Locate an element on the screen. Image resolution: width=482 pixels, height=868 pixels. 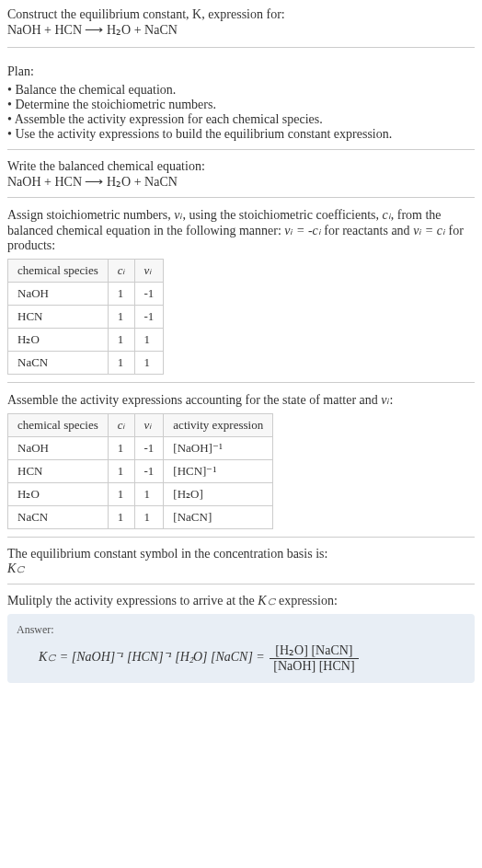
activity-intro: Assemble the activity expressions accoun… is located at coordinates (241, 399).